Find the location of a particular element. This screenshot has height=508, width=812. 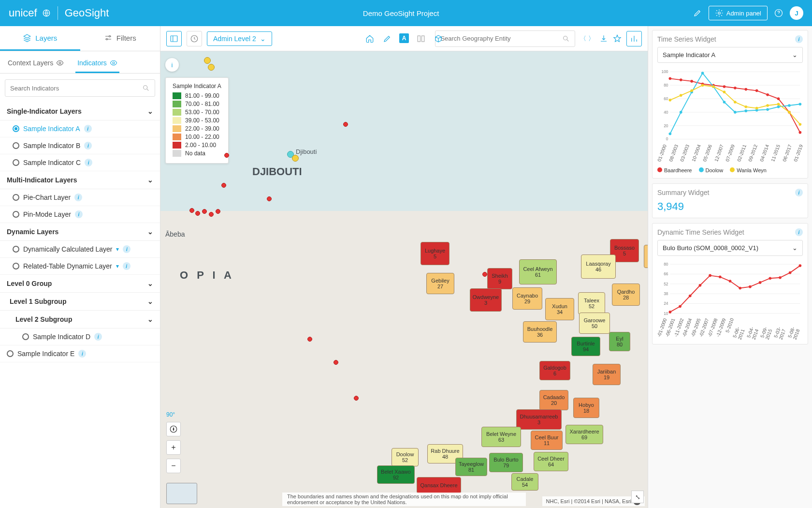

map-region: Qardho28 is located at coordinates (626, 295).